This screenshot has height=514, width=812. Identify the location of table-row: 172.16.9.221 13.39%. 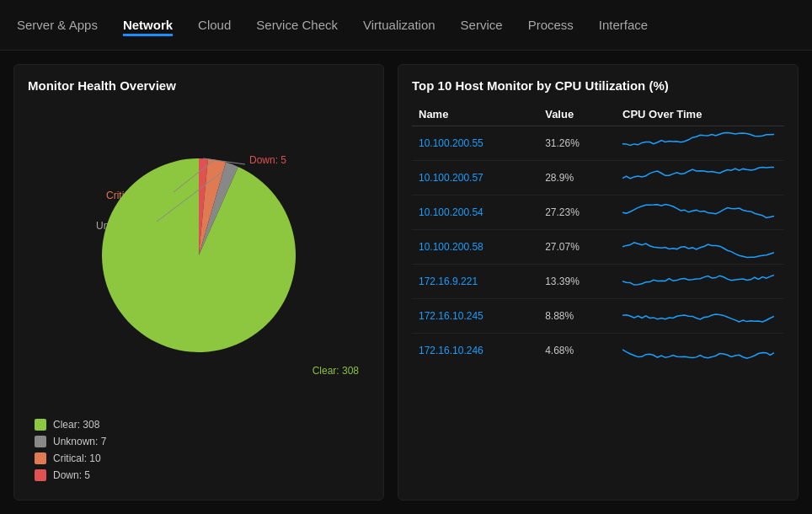
(598, 281).